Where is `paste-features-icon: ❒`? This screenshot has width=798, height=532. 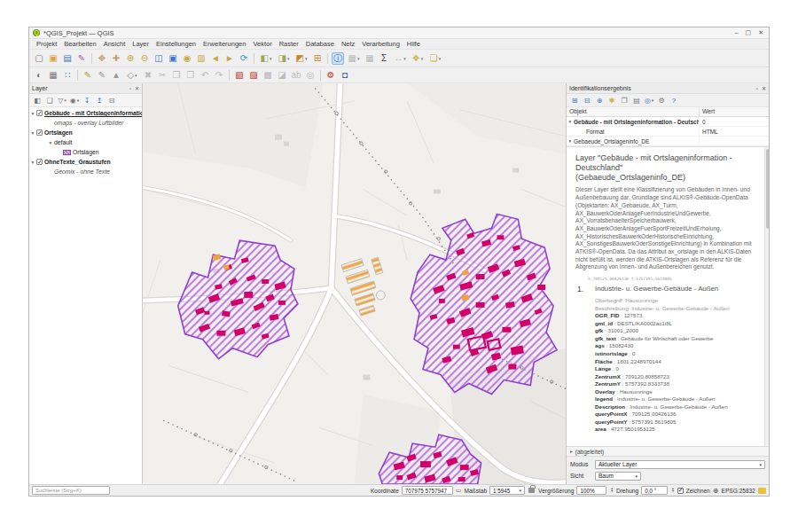
paste-features-icon: ❒ is located at coordinates (191, 75).